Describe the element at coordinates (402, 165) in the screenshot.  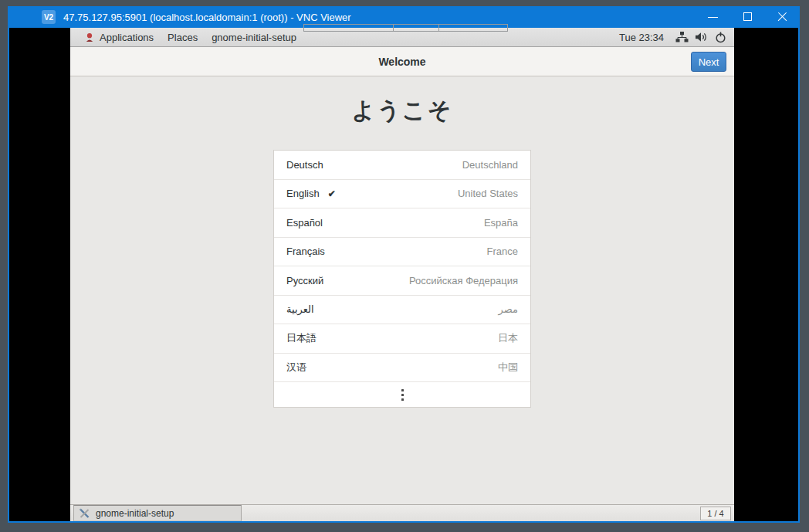
I see `language-row-deutsch: Deutsch Deutschland` at that location.